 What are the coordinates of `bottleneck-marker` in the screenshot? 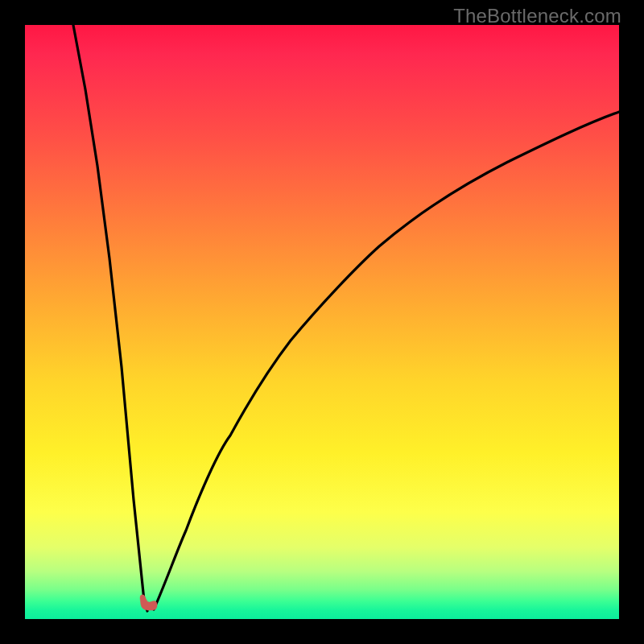 It's located at (148, 603).